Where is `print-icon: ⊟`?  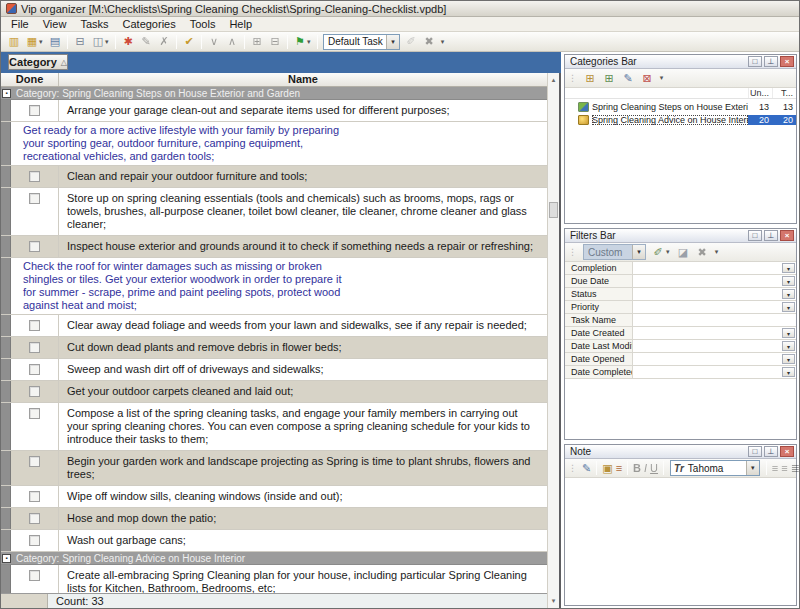
print-icon: ⊟ is located at coordinates (80, 42).